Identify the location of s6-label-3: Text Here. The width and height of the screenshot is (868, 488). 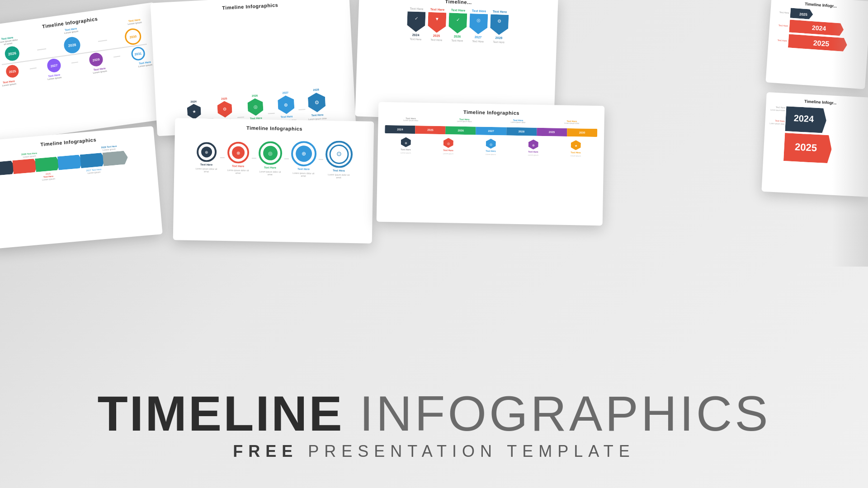
(270, 168).